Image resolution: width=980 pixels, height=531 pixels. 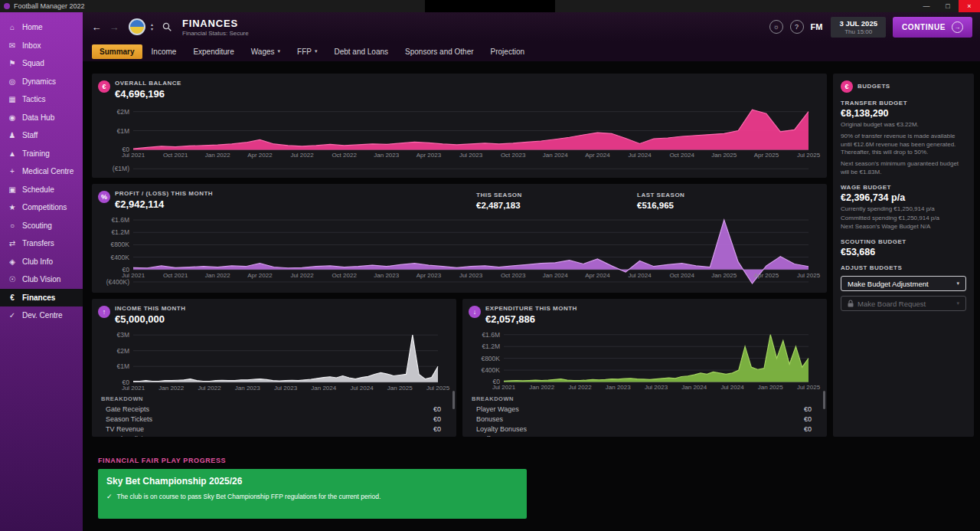 I want to click on help-icon: ?, so click(x=797, y=27).